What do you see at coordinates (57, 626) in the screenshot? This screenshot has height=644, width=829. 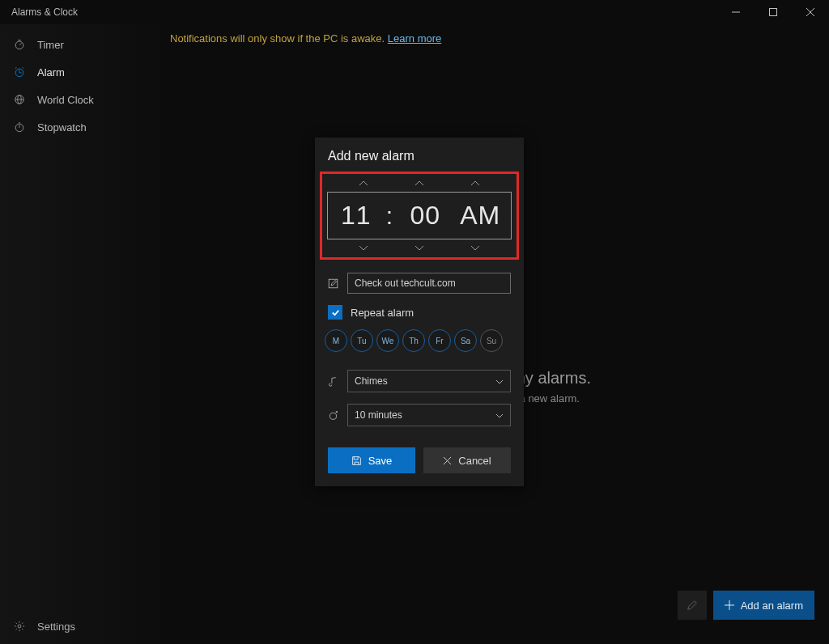 I see `sidebar-item-label: Settings` at bounding box center [57, 626].